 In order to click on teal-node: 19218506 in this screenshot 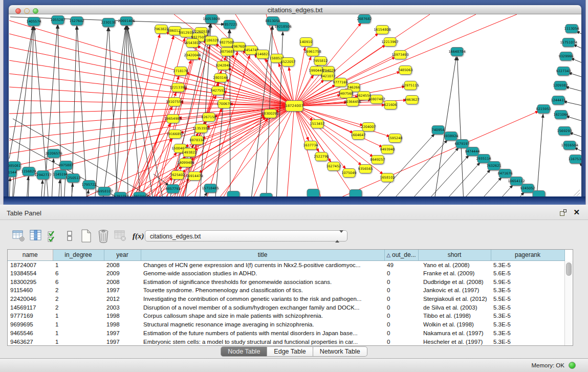, I will do `click(282, 27)`.